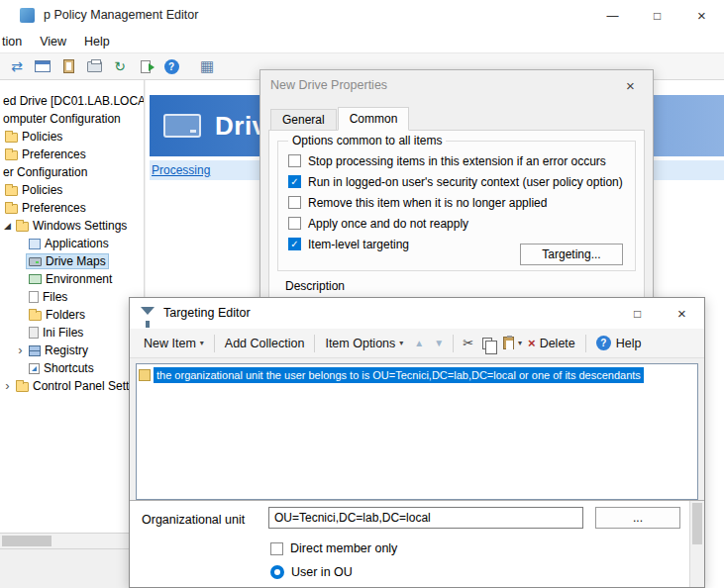 The width and height of the screenshot is (724, 588). Describe the element at coordinates (295, 160) in the screenshot. I see `checkbox-stop-processing-items` at that location.